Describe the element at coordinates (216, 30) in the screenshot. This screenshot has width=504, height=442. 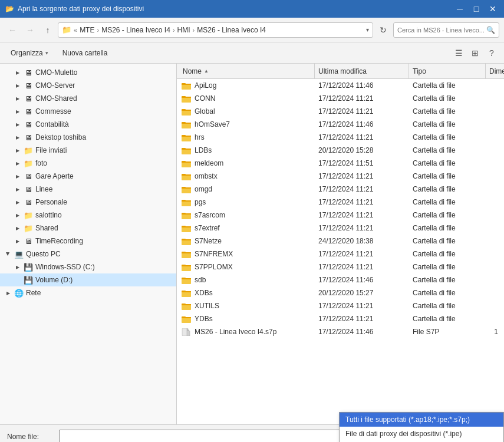
I see `address-path: 📁 « MTE › MS26 - Linea Iveco I4 › HMI › …` at that location.